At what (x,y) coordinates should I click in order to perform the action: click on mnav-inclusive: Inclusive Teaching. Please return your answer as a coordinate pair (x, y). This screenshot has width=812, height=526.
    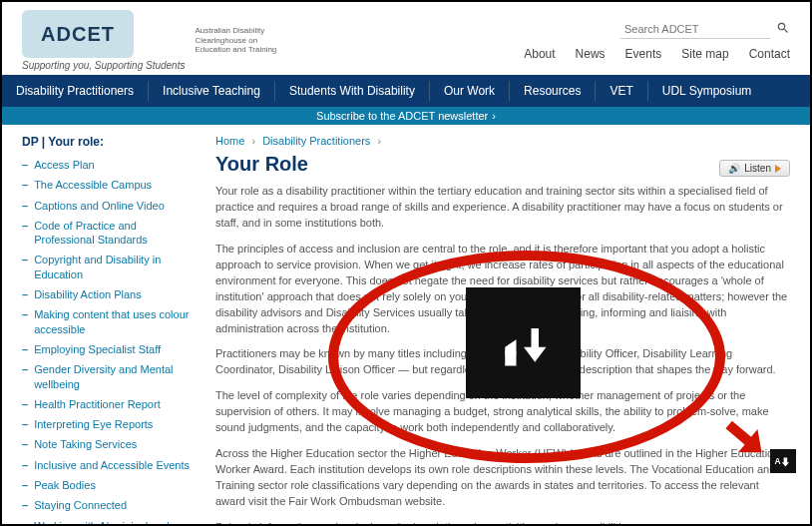
    Looking at the image, I should click on (211, 91).